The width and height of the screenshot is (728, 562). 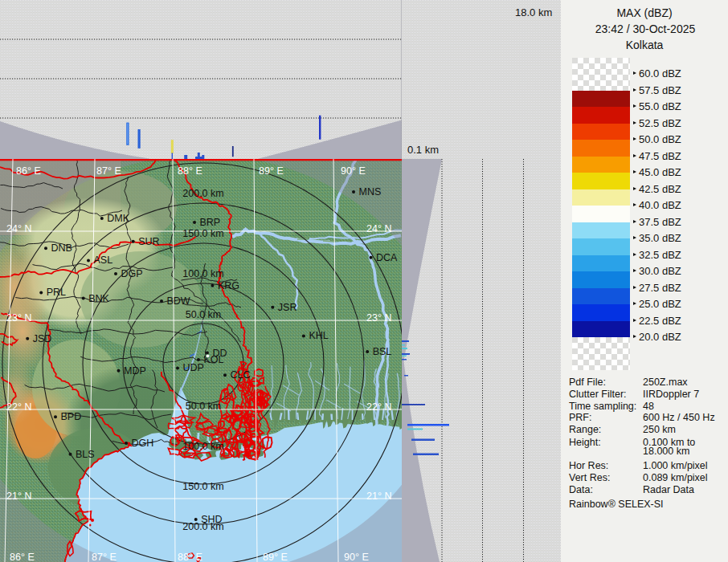 What do you see at coordinates (135, 371) in the screenshot?
I see `svg-text: MDP` at bounding box center [135, 371].